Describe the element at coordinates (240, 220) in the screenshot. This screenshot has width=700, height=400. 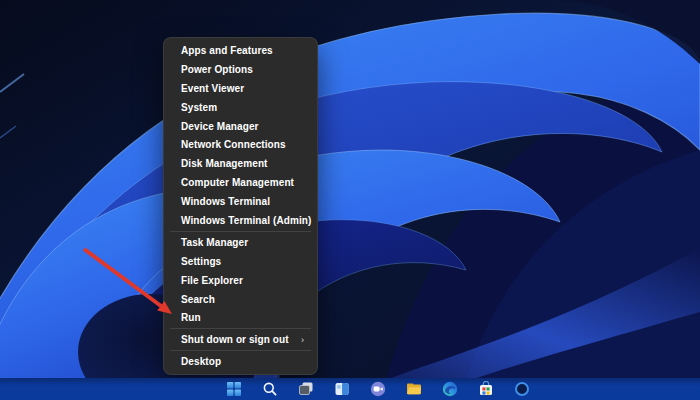
I see `menu-item-windows-terminal-admin: Windows Terminal (Admin)` at that location.